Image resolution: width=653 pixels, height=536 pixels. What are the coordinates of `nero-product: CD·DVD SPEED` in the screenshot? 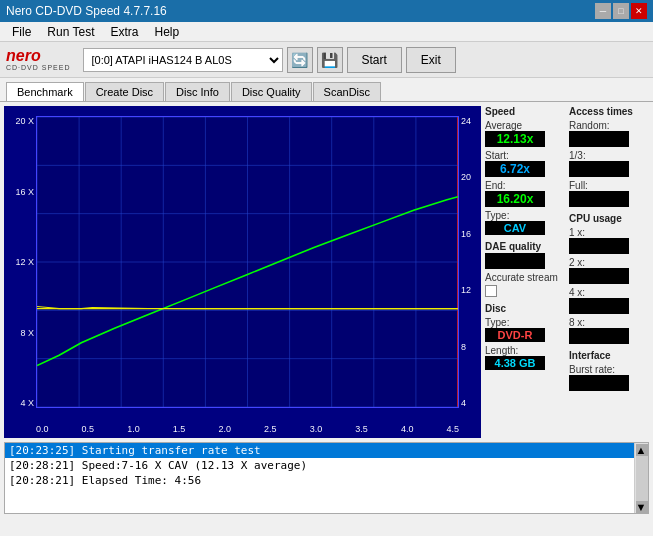 It's located at (38, 68).